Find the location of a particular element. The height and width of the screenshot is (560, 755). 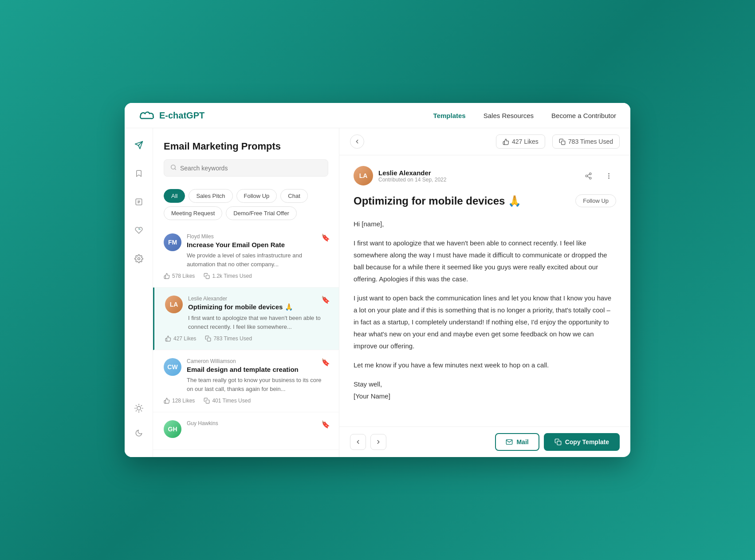

detail-avatar: LA is located at coordinates (363, 176).